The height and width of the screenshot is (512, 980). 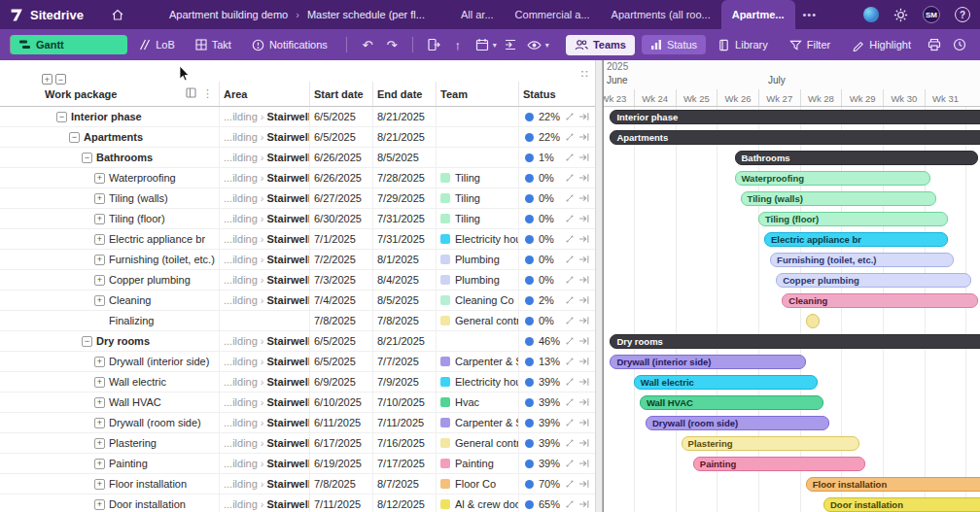 I want to click on schedule-tab: Apartments (all roo..., so click(x=661, y=15).